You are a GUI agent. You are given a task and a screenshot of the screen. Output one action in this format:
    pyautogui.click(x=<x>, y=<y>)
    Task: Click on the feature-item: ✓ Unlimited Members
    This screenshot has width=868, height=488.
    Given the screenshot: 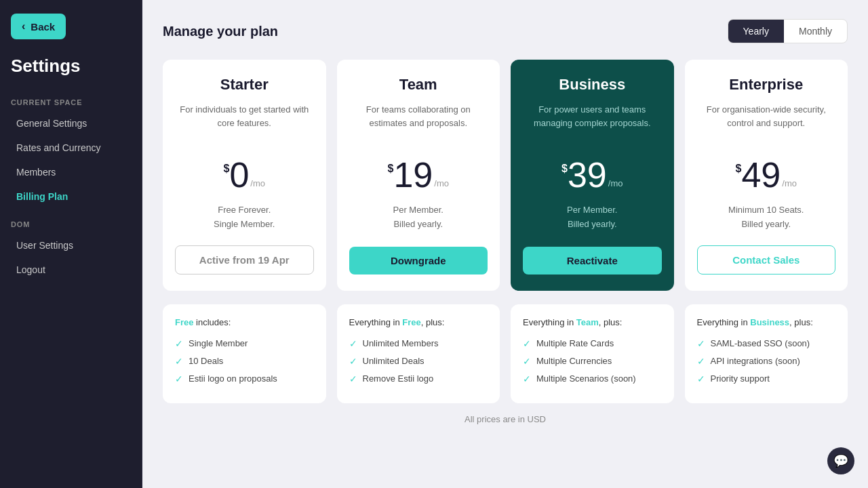 What is the action you would take?
    pyautogui.click(x=419, y=344)
    